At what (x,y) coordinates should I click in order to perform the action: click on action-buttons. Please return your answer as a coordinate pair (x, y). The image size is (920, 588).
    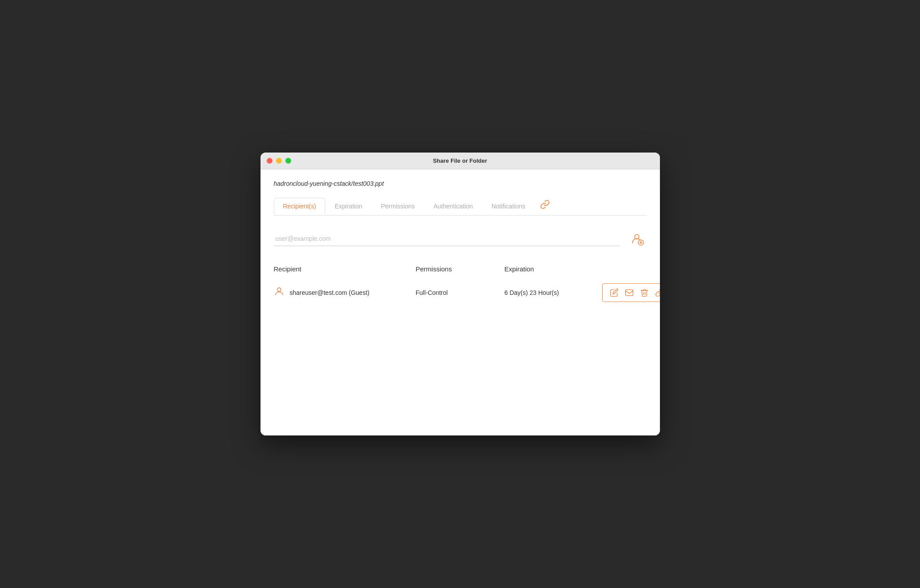
    Looking at the image, I should click on (631, 293).